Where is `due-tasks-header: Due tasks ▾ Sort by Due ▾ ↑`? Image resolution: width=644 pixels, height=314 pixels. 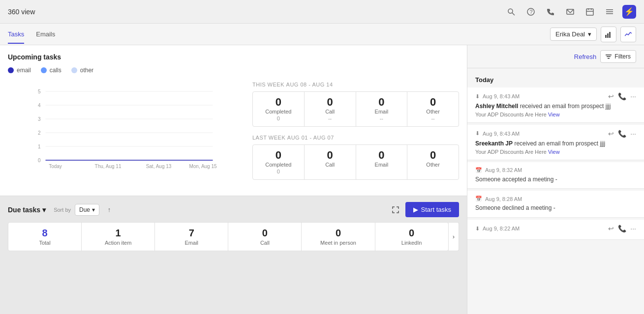
due-tasks-header: Due tasks ▾ Sort by Due ▾ ↑ is located at coordinates (233, 209).